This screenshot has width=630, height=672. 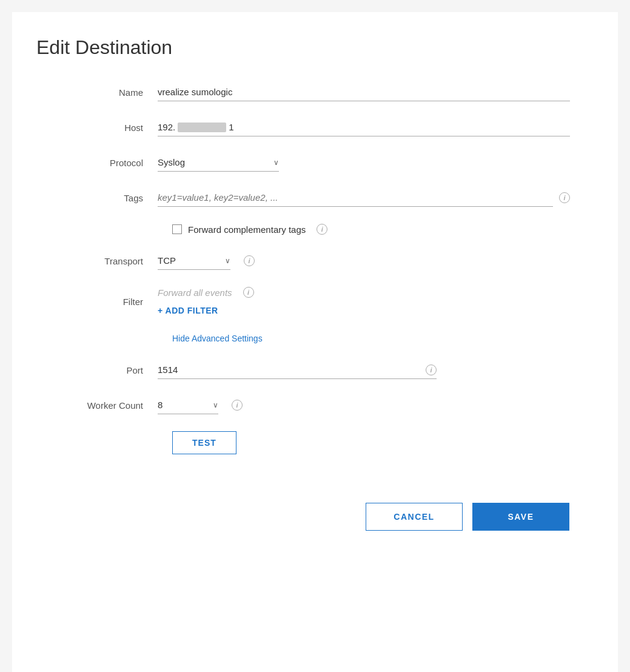 What do you see at coordinates (115, 302) in the screenshot?
I see `filter-label: Filter` at bounding box center [115, 302].